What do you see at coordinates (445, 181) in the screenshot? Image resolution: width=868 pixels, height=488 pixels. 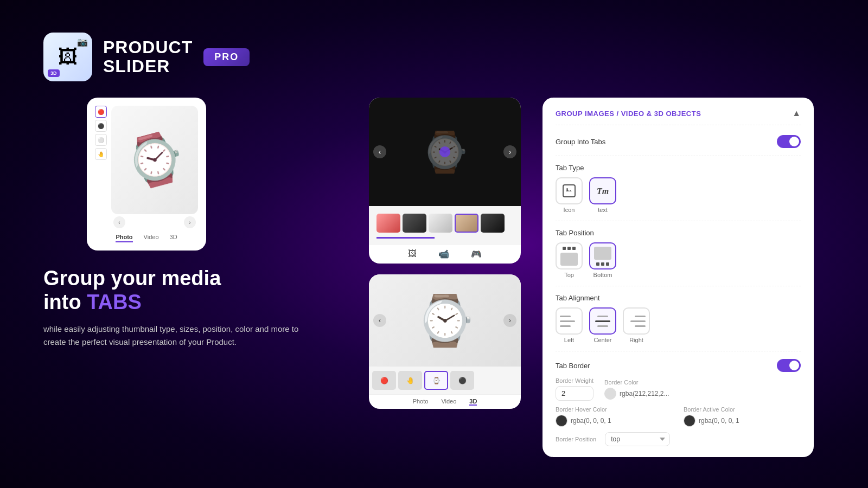 I see `demo-card-video: ⌚ ‹ › 🖼 📹 🎮` at bounding box center [445, 181].